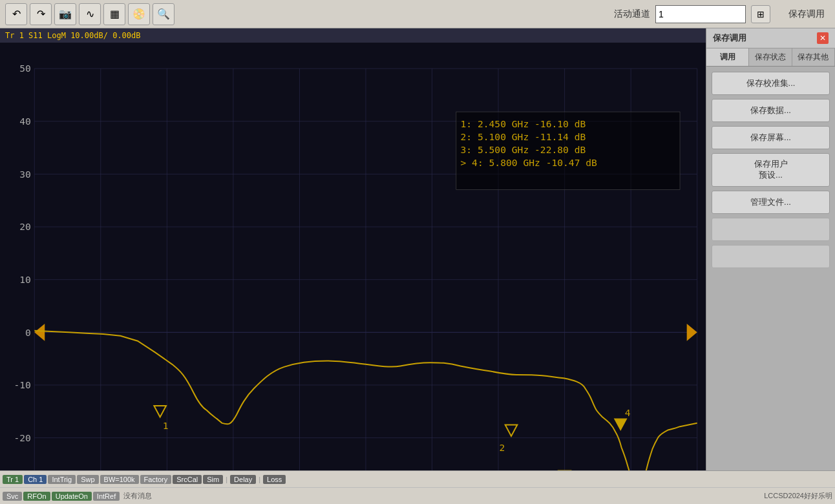 This screenshot has width=835, height=504. Describe the element at coordinates (502, 447) in the screenshot. I see `marker2-label: 2` at that location.